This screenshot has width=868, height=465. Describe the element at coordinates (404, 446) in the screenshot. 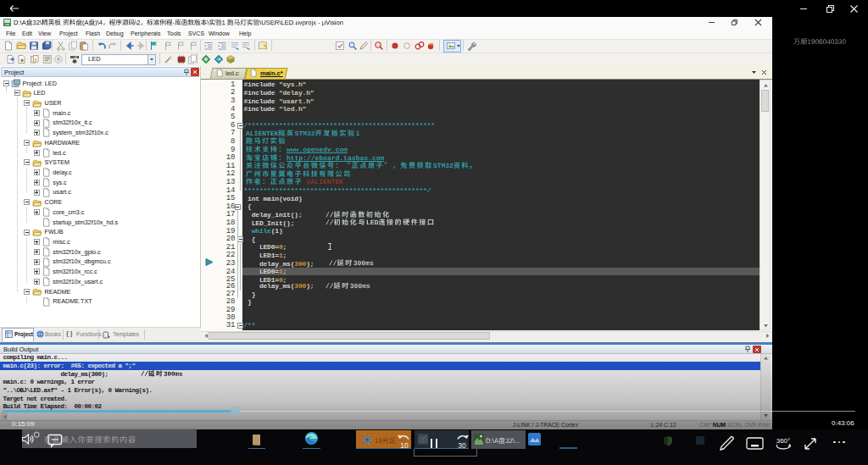

I see `svg-text: 10` at that location.